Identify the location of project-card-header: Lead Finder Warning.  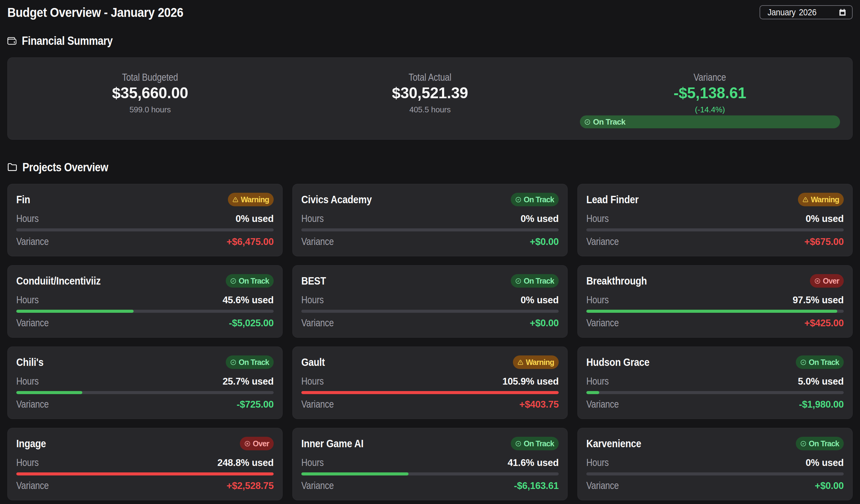
(715, 199).